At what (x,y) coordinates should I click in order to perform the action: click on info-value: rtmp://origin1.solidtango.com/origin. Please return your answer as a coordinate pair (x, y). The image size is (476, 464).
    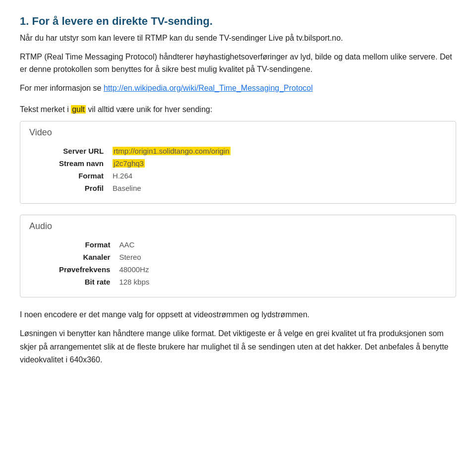
    Looking at the image, I should click on (172, 151).